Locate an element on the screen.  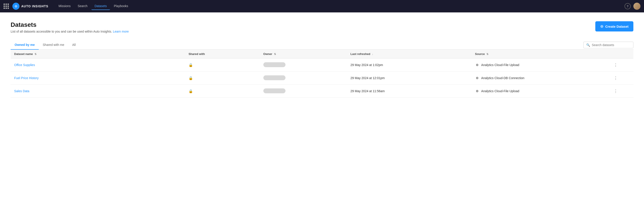
shared-with-cell-2: 🔒 is located at coordinates (222, 78).